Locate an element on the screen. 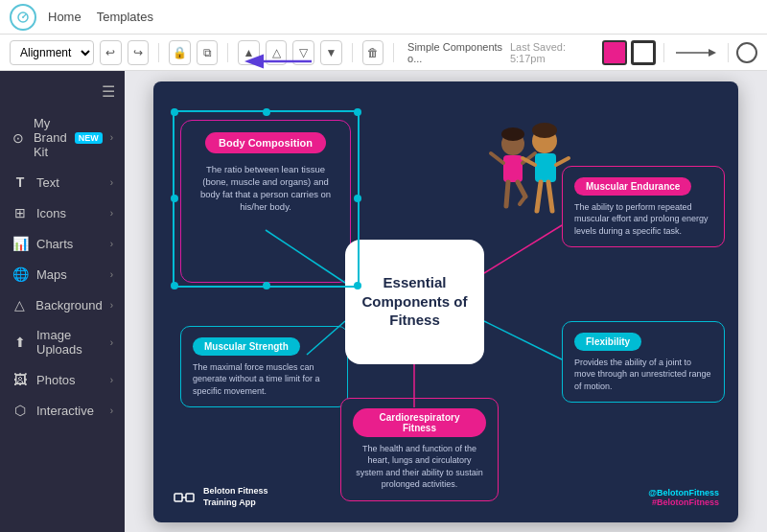  muscular-endurance-title: Muscular Endurance is located at coordinates (633, 186).